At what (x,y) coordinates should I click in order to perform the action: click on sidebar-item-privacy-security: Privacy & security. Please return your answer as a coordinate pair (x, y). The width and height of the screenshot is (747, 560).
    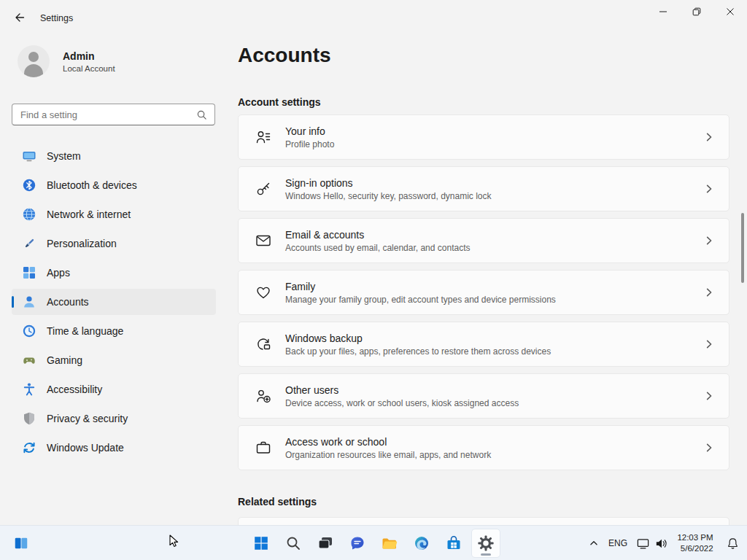
    Looking at the image, I should click on (114, 419).